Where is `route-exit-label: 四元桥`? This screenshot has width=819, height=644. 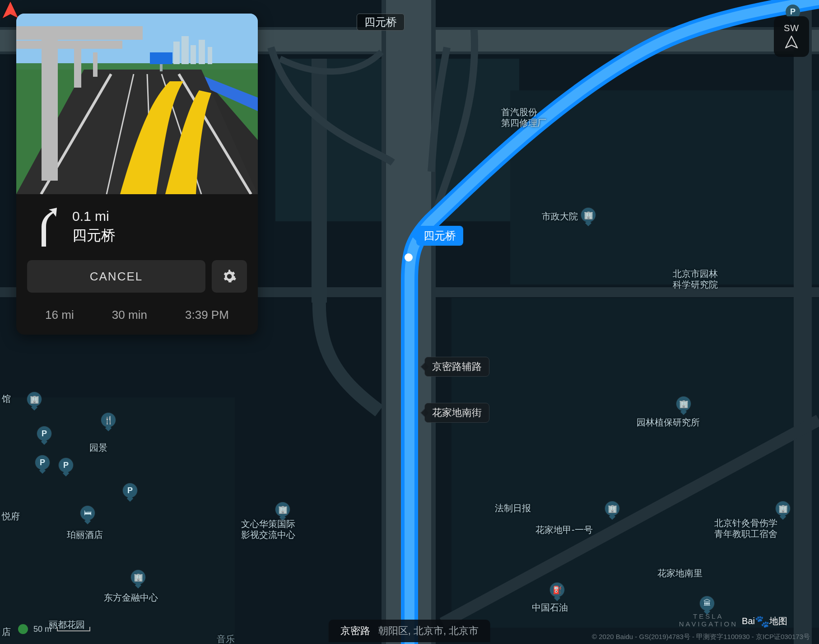 route-exit-label: 四元桥 is located at coordinates (440, 236).